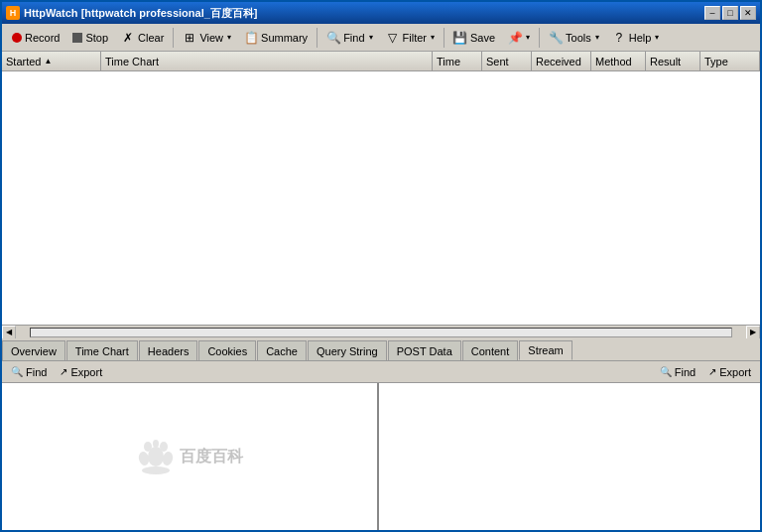 Image resolution: width=762 pixels, height=532 pixels. What do you see at coordinates (349, 38) in the screenshot?
I see `find-button: 🔍 Find ▾` at bounding box center [349, 38].